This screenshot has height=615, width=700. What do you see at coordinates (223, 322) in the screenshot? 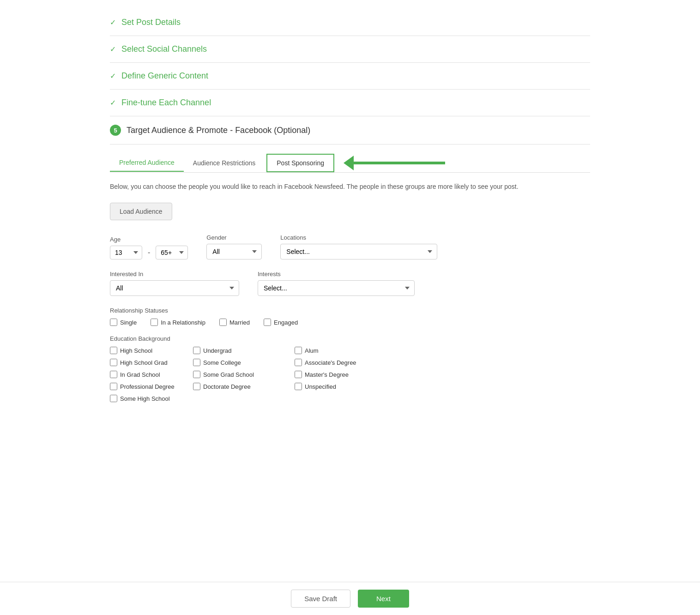
I see `checkbox-married-input` at bounding box center [223, 322].